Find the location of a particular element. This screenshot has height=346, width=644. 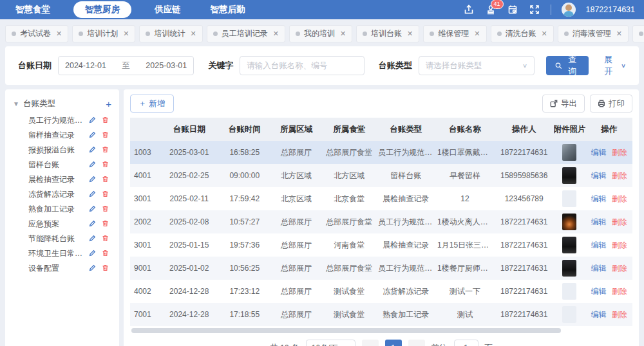

tab-1: 培训计划✕ is located at coordinates (104, 33).